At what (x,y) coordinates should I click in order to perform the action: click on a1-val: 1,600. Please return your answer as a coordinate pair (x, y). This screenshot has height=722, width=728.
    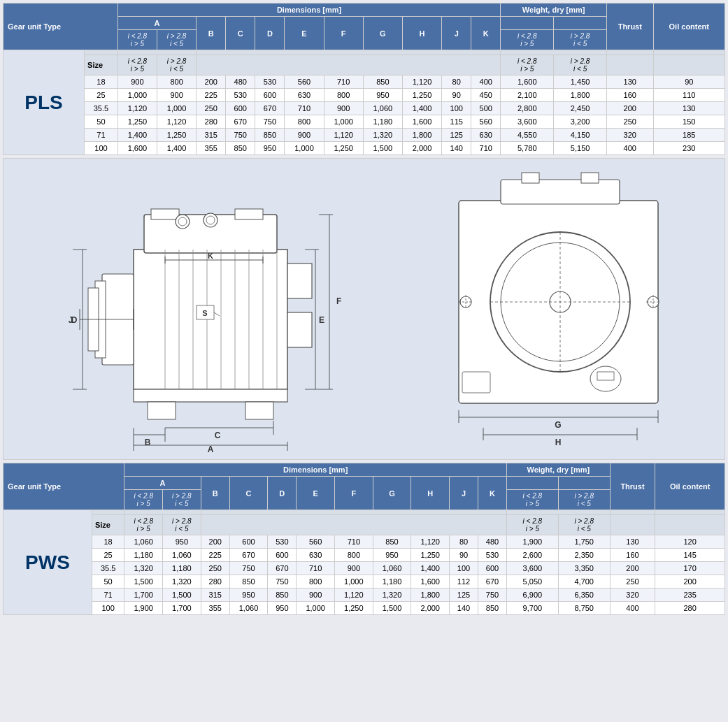
    Looking at the image, I should click on (137, 148).